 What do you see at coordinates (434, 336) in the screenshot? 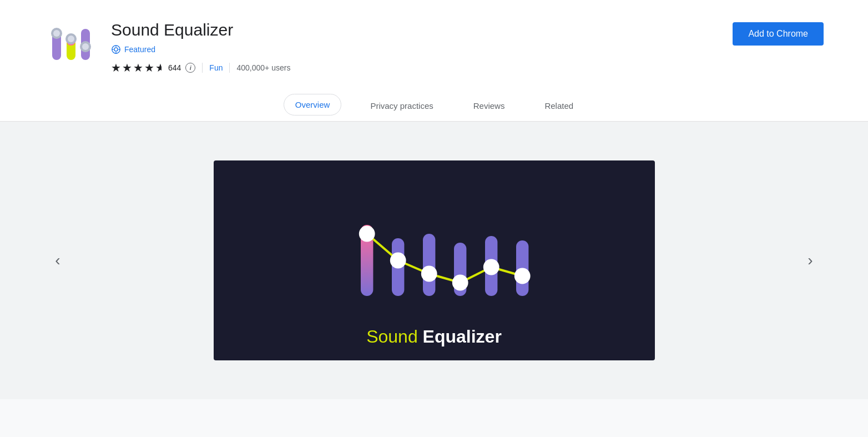
I see `branding-text: Sound Equalizer` at bounding box center [434, 336].